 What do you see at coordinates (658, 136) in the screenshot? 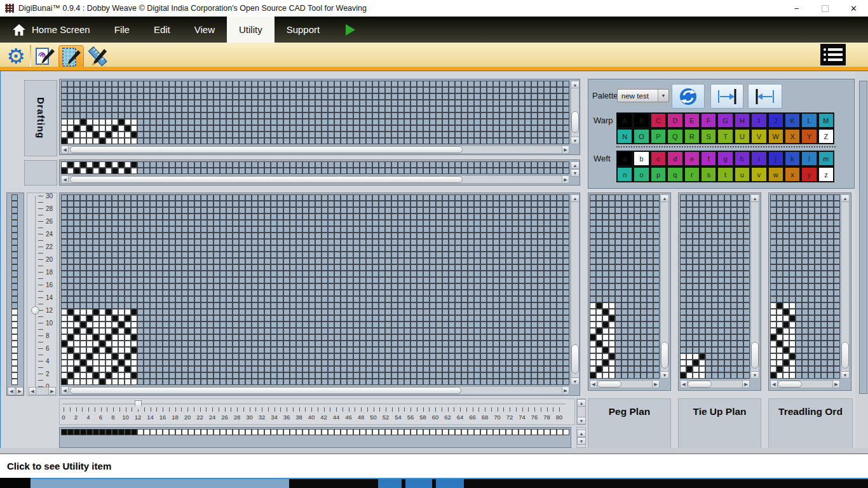
I see `warp-swatch-P: P` at bounding box center [658, 136].